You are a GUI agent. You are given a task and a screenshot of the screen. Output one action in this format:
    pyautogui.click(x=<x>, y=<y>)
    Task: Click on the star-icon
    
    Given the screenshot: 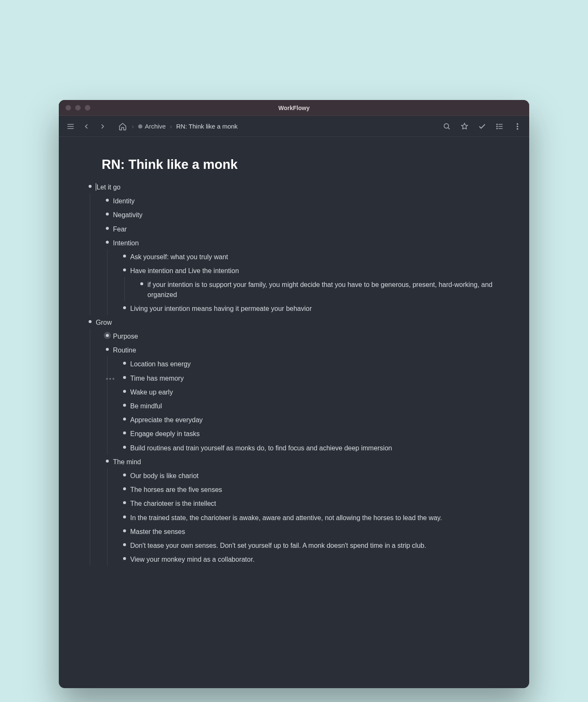 What is the action you would take?
    pyautogui.click(x=465, y=126)
    